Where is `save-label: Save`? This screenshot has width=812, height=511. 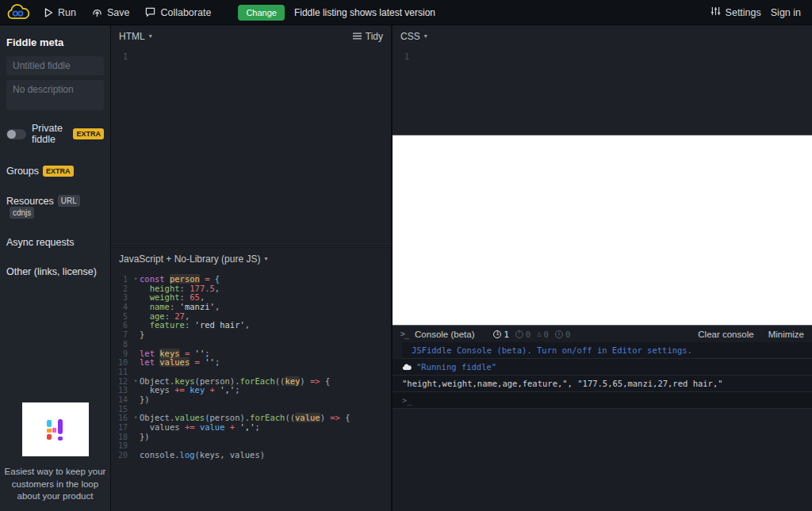
save-label: Save is located at coordinates (119, 13).